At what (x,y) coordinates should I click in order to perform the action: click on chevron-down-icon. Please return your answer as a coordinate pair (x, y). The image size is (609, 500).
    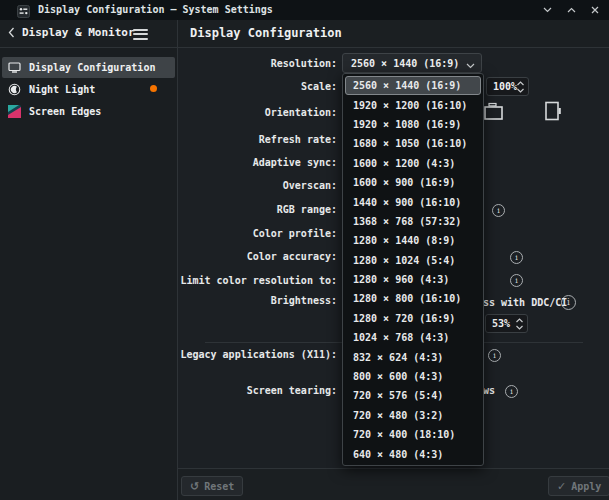
    Looking at the image, I should click on (470, 66).